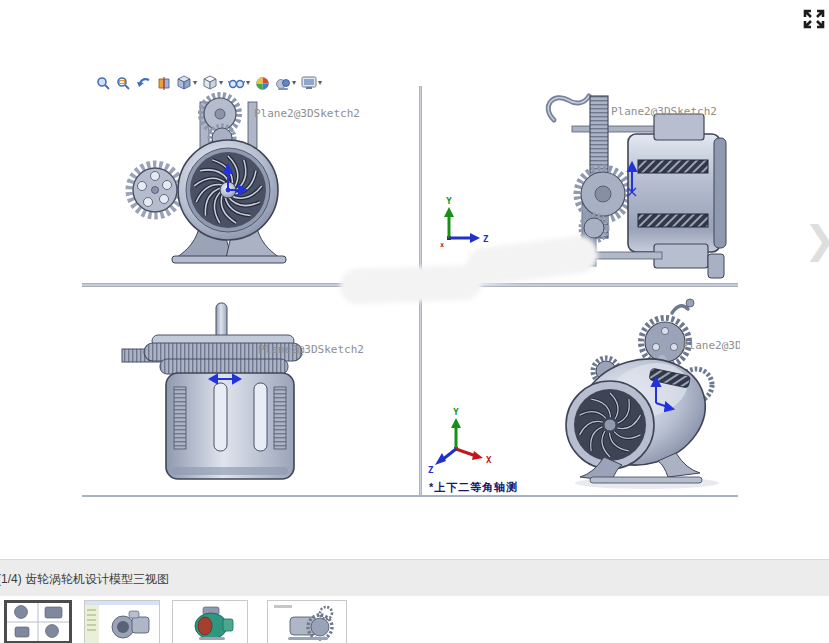 The image size is (829, 643). Describe the element at coordinates (410, 496) in the screenshot. I see `viewport-bottom-border` at that location.